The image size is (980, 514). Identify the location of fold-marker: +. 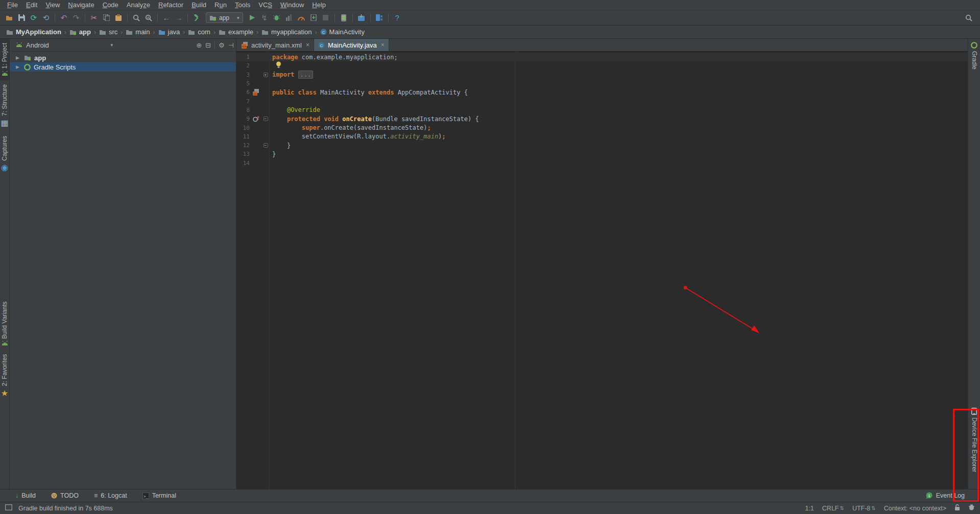
(266, 75).